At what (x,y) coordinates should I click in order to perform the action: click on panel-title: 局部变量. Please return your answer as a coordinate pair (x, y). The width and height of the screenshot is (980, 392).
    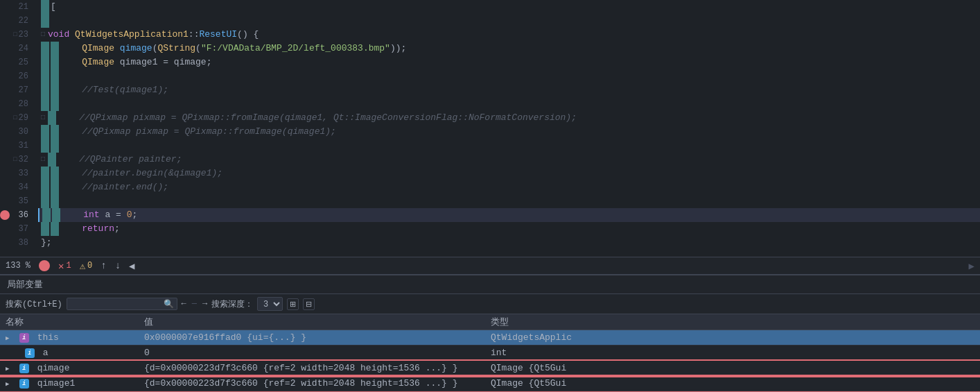
    Looking at the image, I should click on (490, 284).